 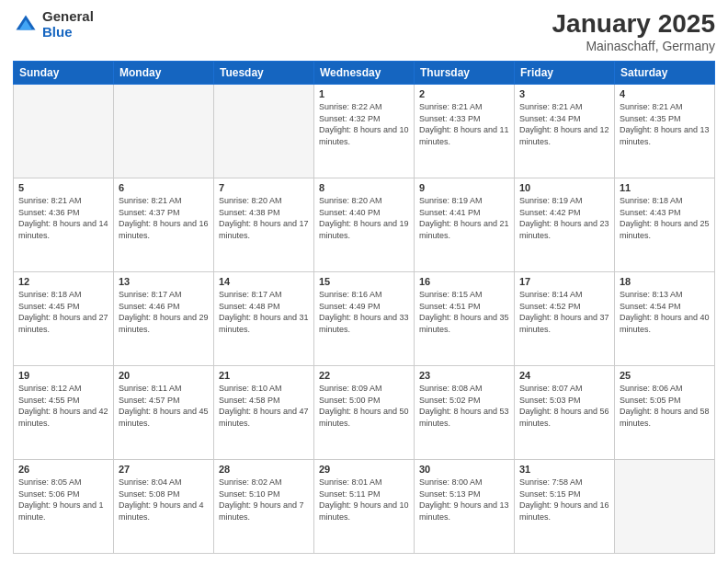 What do you see at coordinates (564, 124) in the screenshot?
I see `day-detail: Sunrise: 8:21 AMSunset: 4:34 PMDaylight:…` at bounding box center [564, 124].